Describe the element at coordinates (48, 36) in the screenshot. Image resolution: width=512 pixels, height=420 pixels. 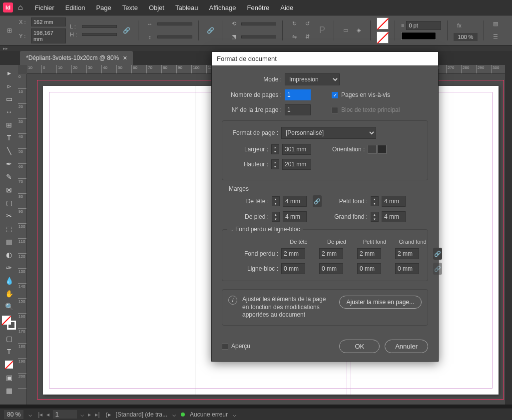
I see `y-value: 198,167 mm` at that location.